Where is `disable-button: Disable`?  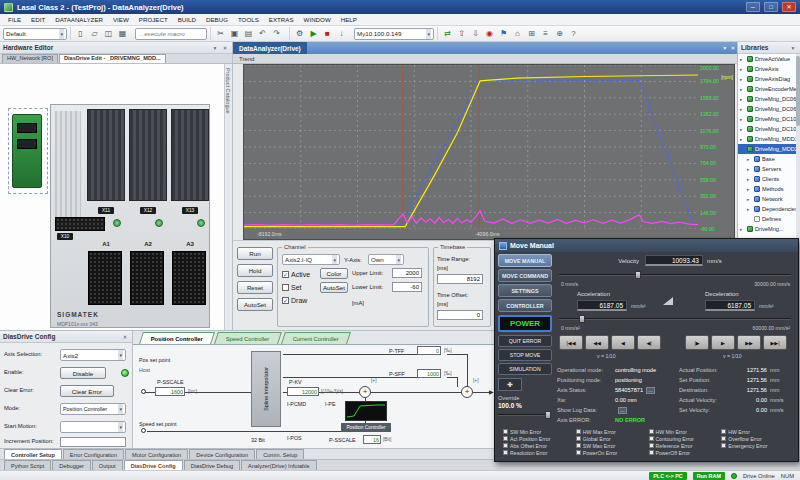
disable-button: Disable is located at coordinates (83, 373).